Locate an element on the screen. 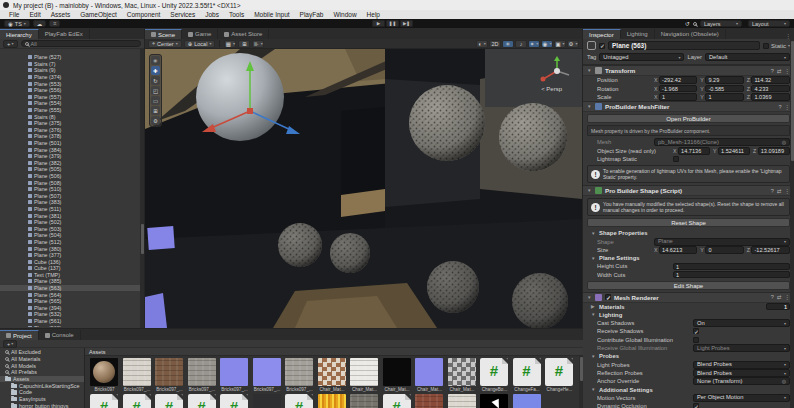 The width and height of the screenshot is (794, 408). active-checkbox is located at coordinates (602, 46).